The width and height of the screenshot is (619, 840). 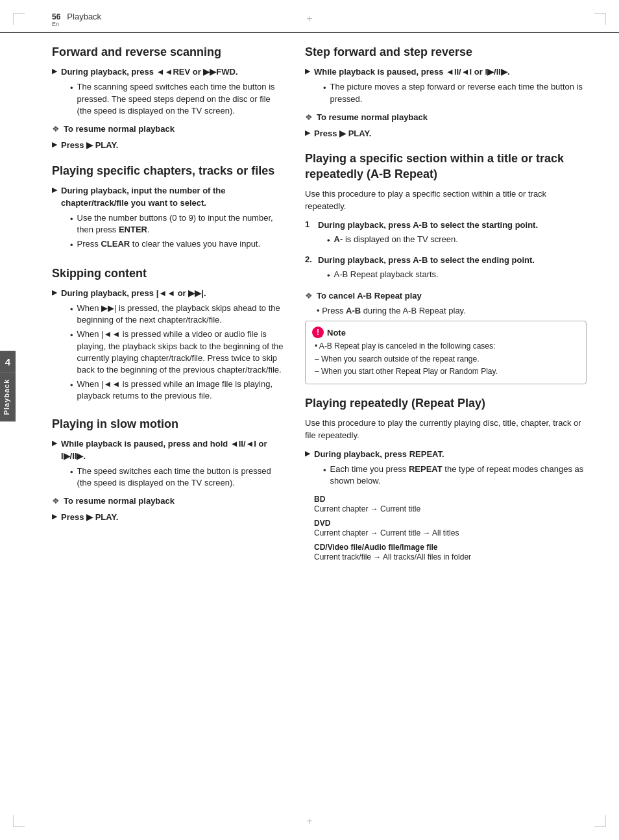 I want to click on step-sub1: The picture moves a step forward or reve…, so click(x=458, y=93).